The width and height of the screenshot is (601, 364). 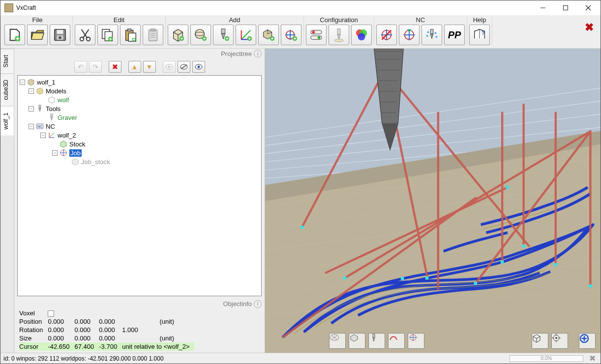 What do you see at coordinates (560, 341) in the screenshot?
I see `view-center-button` at bounding box center [560, 341].